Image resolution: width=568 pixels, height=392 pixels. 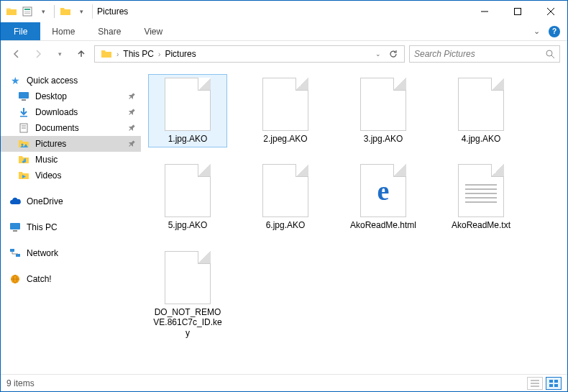 I want to click on sidebar-item-label: Downloads, so click(x=56, y=112).